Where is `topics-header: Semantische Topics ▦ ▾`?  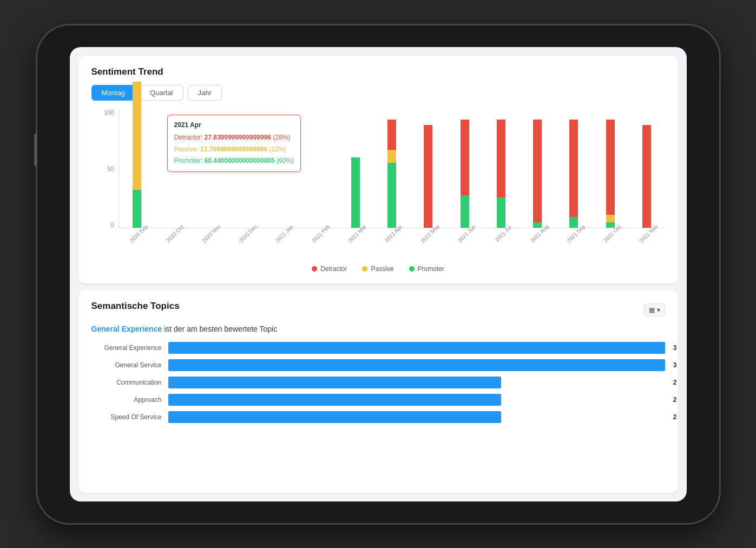
topics-header: Semantische Topics ▦ ▾ is located at coordinates (378, 310).